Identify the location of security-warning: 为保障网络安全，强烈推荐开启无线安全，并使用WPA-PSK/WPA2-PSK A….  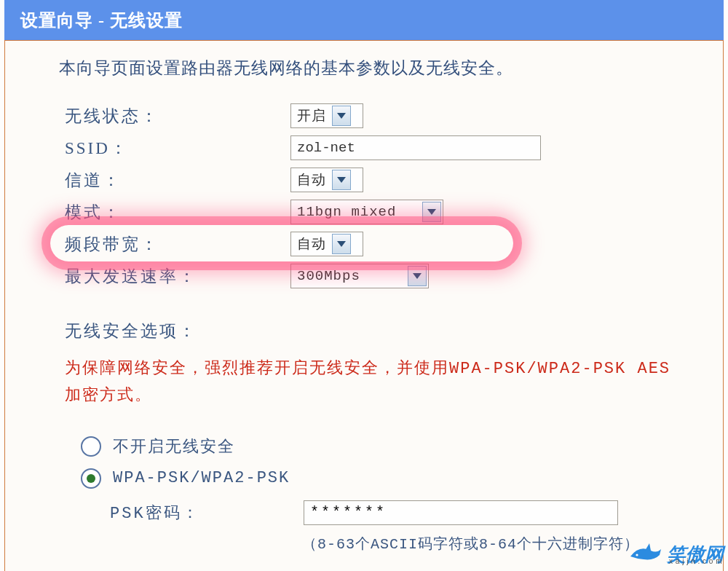
(372, 383).